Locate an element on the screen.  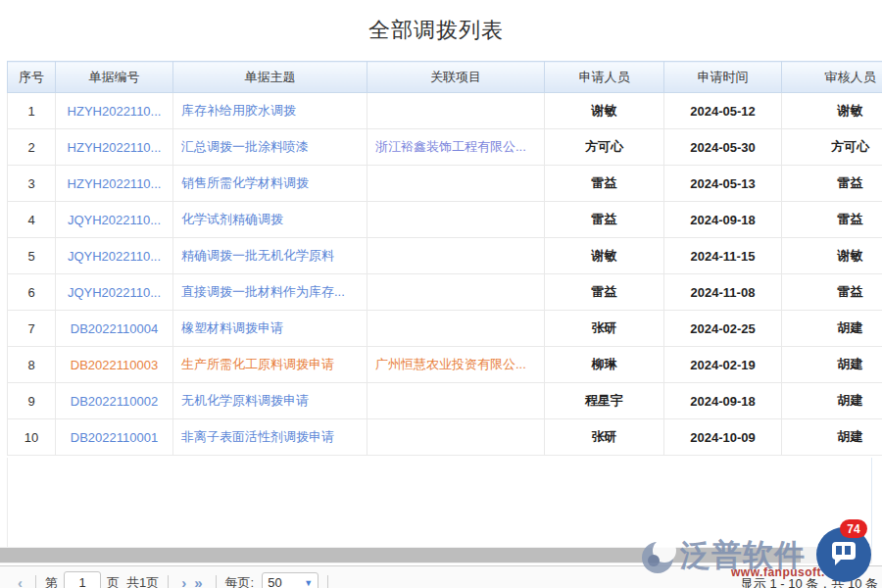
page-label-prefix: 第 is located at coordinates (51, 581).